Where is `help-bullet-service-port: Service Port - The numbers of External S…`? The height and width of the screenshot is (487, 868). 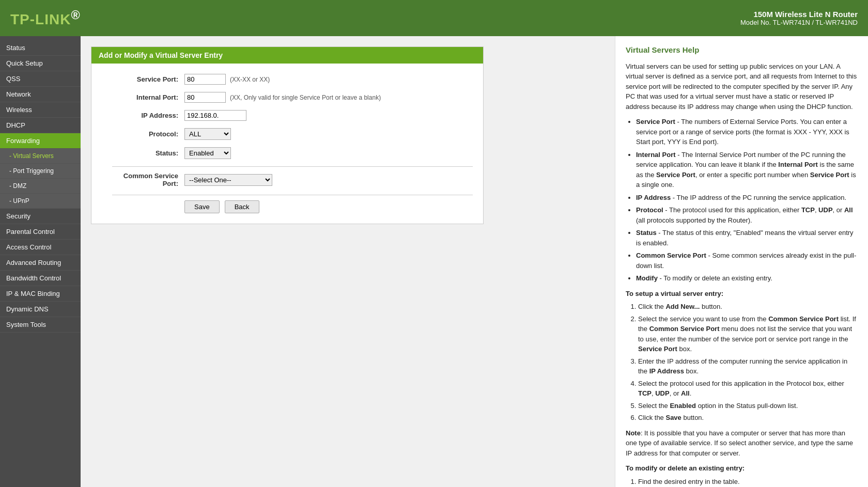
help-bullet-service-port: Service Port - The numbers of External S… is located at coordinates (747, 132).